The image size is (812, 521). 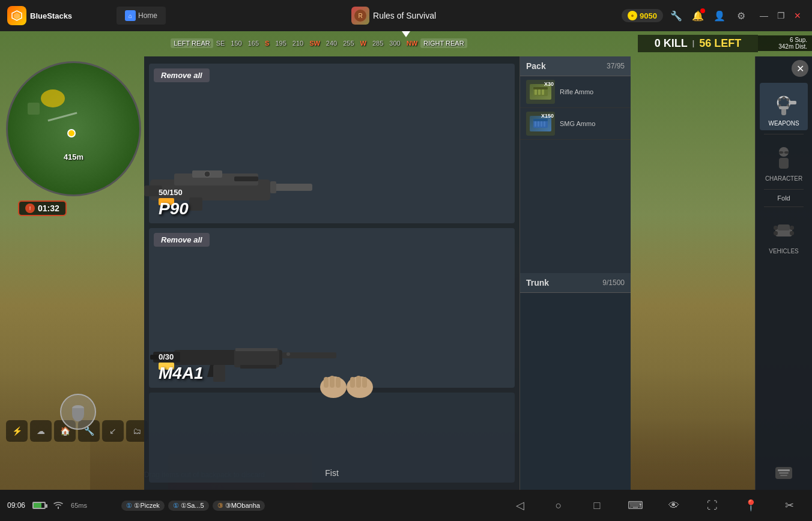 What do you see at coordinates (37, 505) in the screenshot?
I see `battery-fill` at bounding box center [37, 505].